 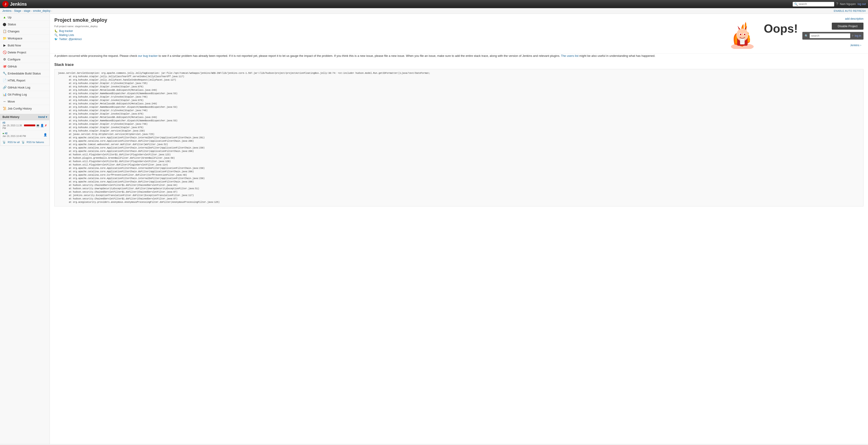 What do you see at coordinates (5, 80) in the screenshot?
I see `html-report-icon: 📄` at bounding box center [5, 80].